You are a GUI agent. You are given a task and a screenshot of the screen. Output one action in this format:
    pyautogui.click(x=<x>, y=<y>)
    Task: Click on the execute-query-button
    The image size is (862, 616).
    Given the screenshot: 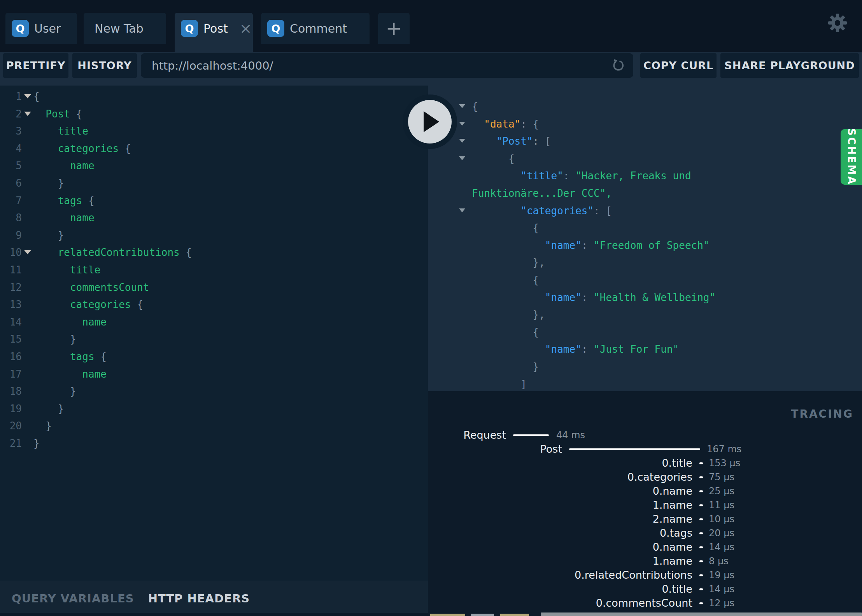 What is the action you would take?
    pyautogui.click(x=430, y=122)
    